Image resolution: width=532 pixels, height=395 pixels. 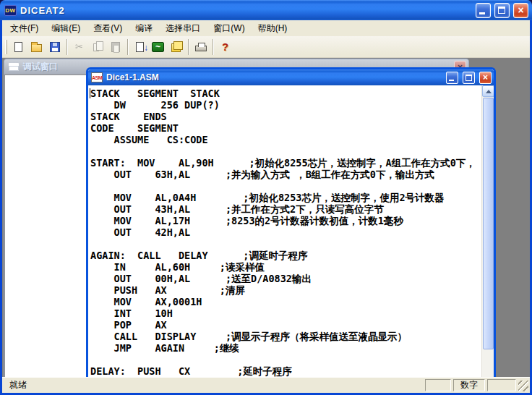 I want to click on window-title: DICEAT2, so click(x=246, y=10).